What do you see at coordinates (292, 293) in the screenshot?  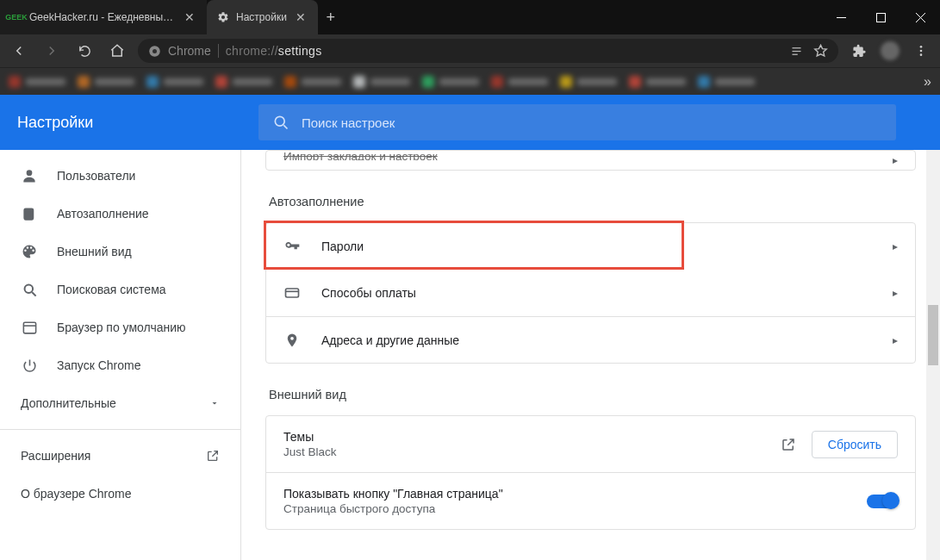 I see `card-icon` at bounding box center [292, 293].